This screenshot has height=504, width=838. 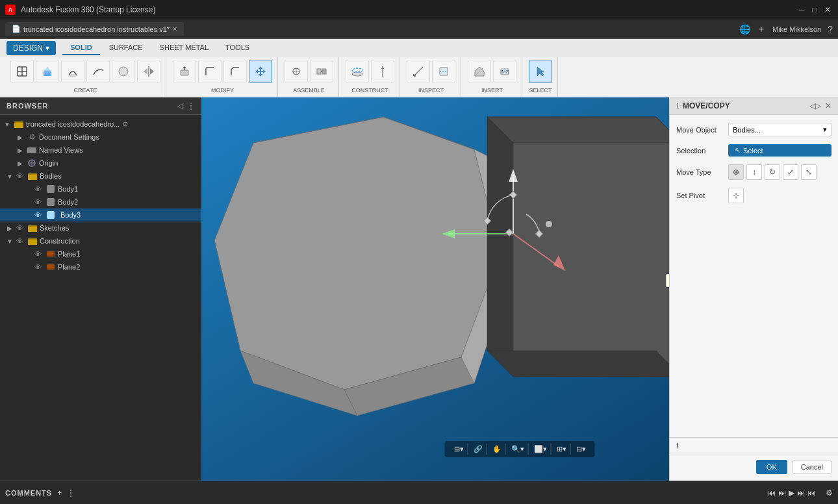 I want to click on rotate-button: ↻, so click(x=772, y=172).